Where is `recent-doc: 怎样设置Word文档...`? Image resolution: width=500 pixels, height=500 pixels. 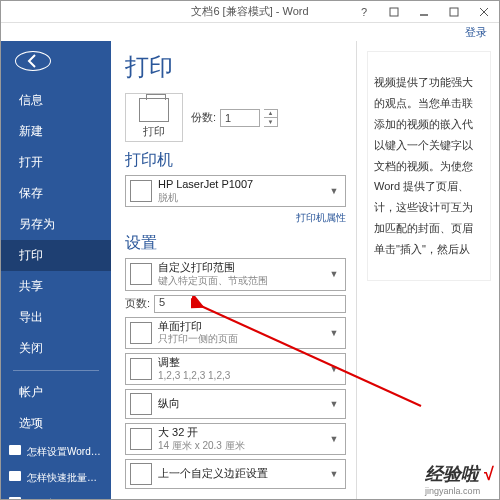 recent-doc: 怎样设置Word文档... is located at coordinates (56, 452).